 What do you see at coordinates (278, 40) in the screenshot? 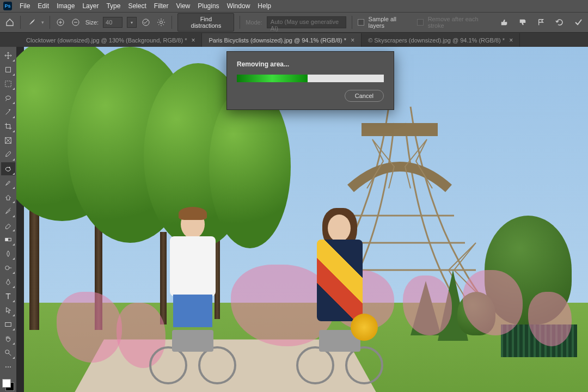
I see `tab-label: Paris Bicyclists (downsized).jpg @ 94.1%…` at bounding box center [278, 40].